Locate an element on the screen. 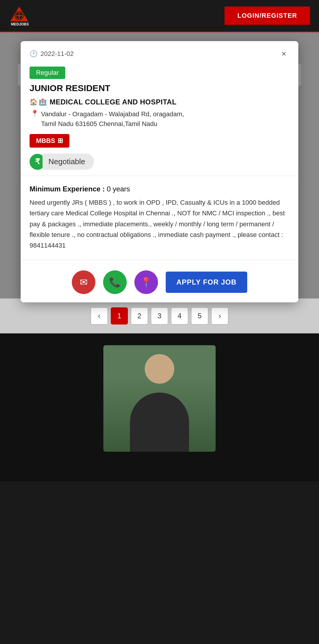 The height and width of the screenshot is (644, 319). login-register-button: LOGIN/REGISTER is located at coordinates (267, 16).